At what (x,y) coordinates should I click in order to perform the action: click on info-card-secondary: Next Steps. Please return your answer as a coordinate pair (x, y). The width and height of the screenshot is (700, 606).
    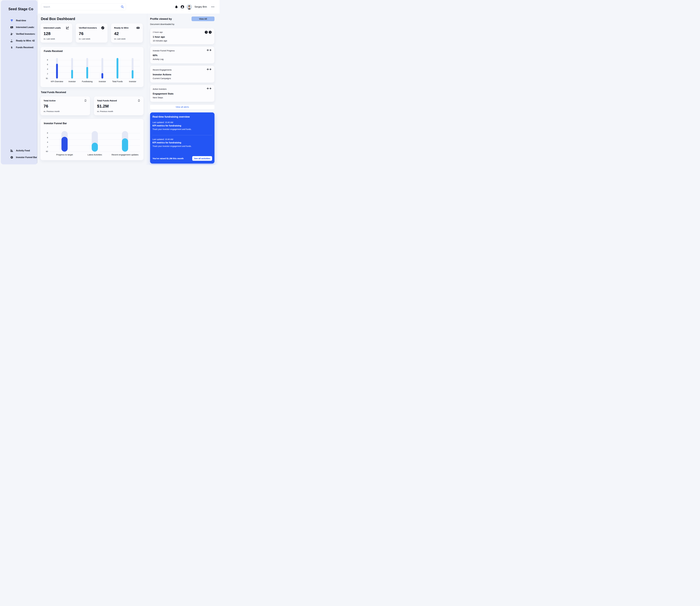
    Looking at the image, I should click on (182, 97).